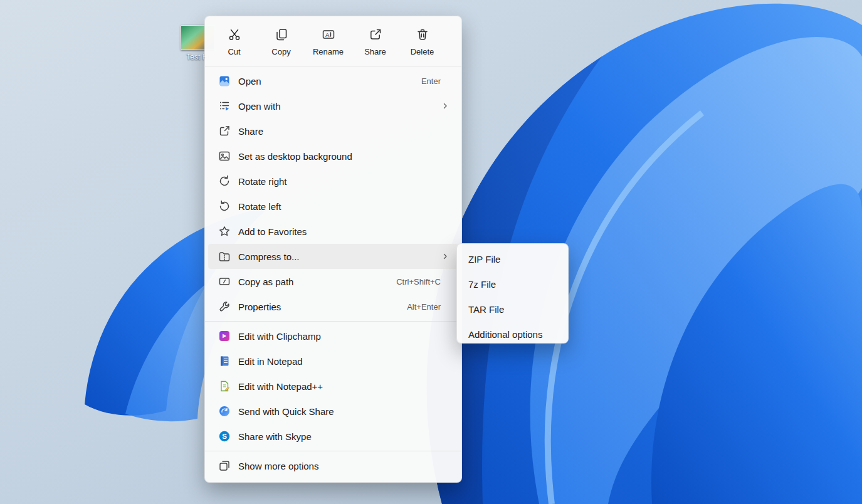 Image resolution: width=862 pixels, height=504 pixels. I want to click on submenu-item-label: TAR File, so click(486, 310).